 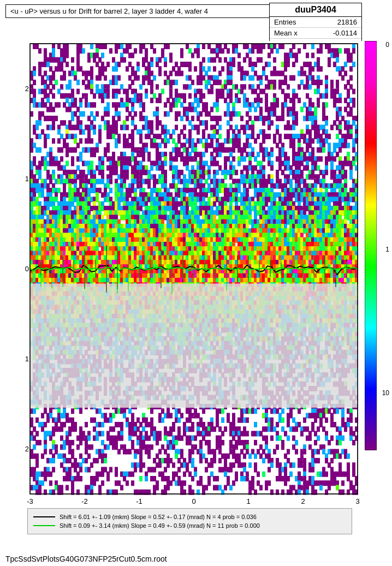 I want to click on mean-x-row: Mean x -0.0114, so click(x=316, y=33).